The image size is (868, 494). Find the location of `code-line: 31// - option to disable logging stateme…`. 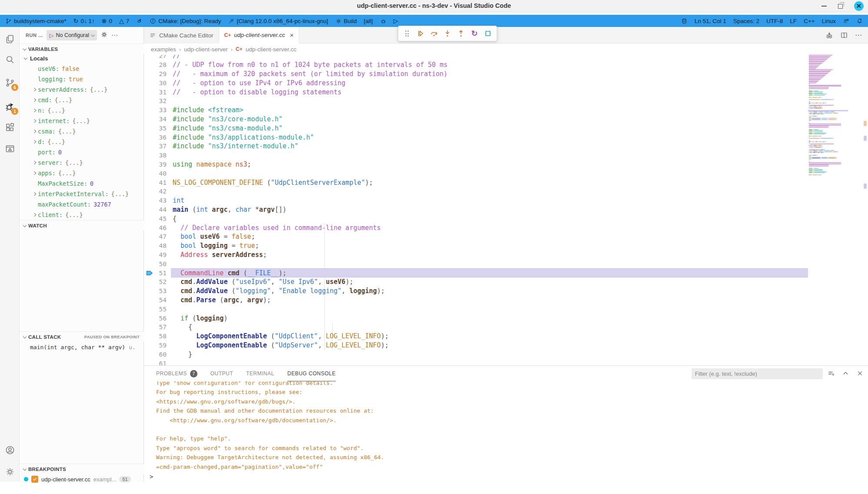

code-line: 31// - option to disable logging stateme… is located at coordinates (476, 92).